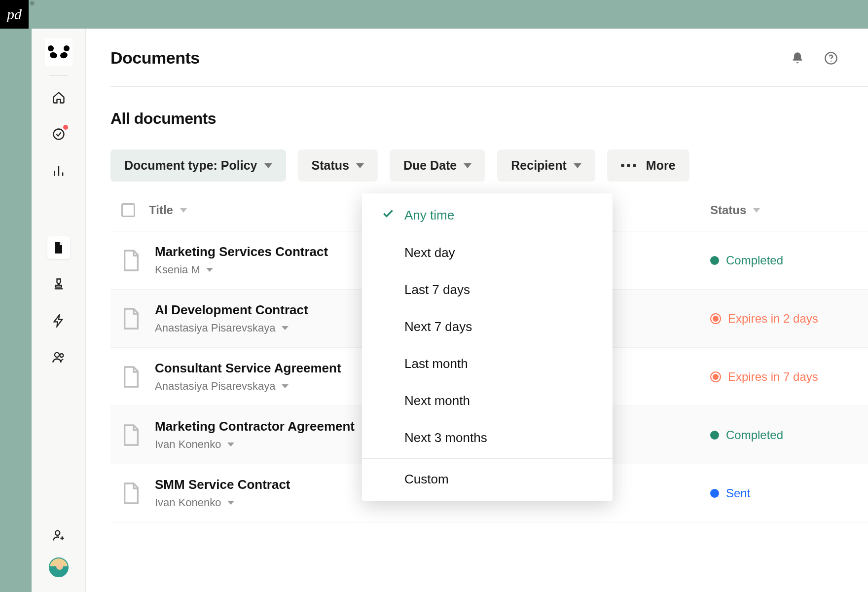  I want to click on filter-due-date: Due Date, so click(437, 166).